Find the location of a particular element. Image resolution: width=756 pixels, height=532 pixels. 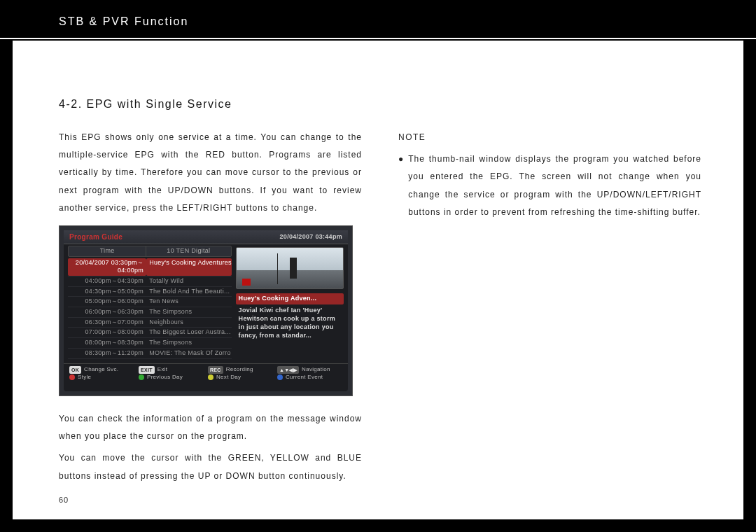

chapter-header: STB & PVR Function is located at coordinates (378, 20).